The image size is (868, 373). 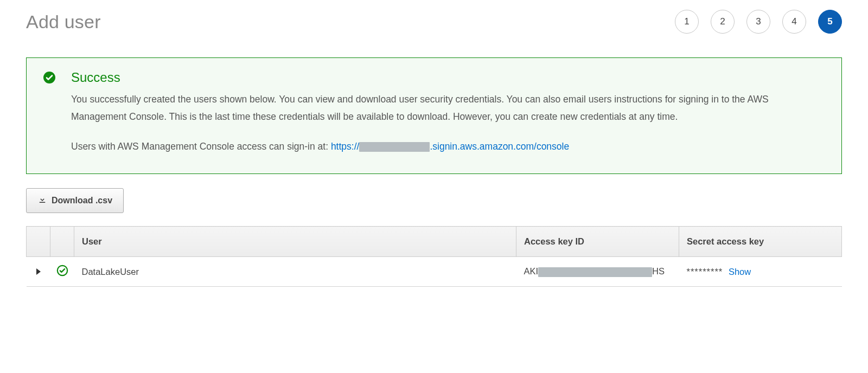 I want to click on step-1: 1, so click(x=687, y=22).